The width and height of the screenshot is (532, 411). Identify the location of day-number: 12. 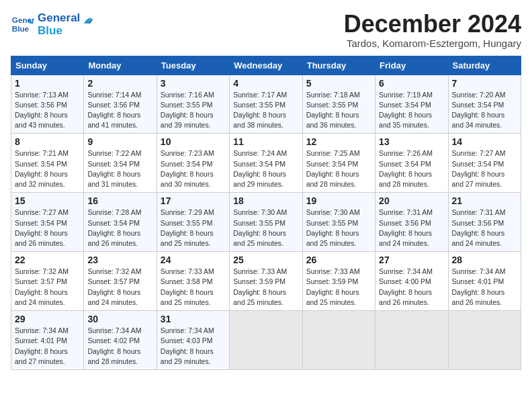
(339, 142).